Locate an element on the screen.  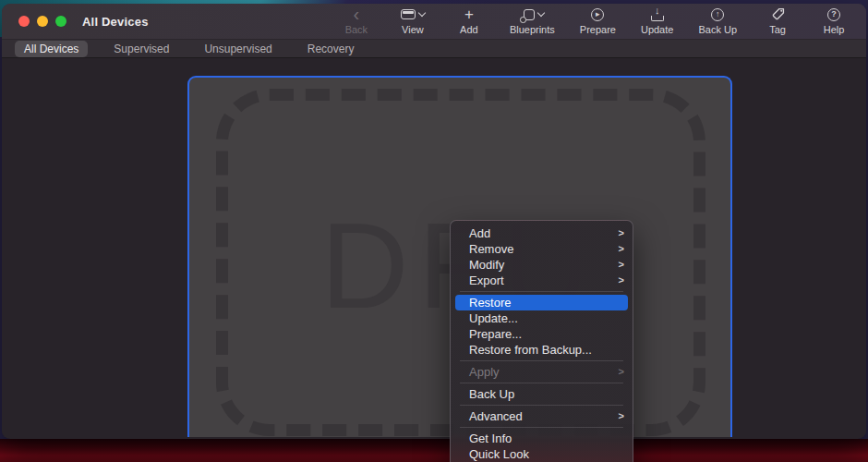
toolbar-label: Help is located at coordinates (835, 30).